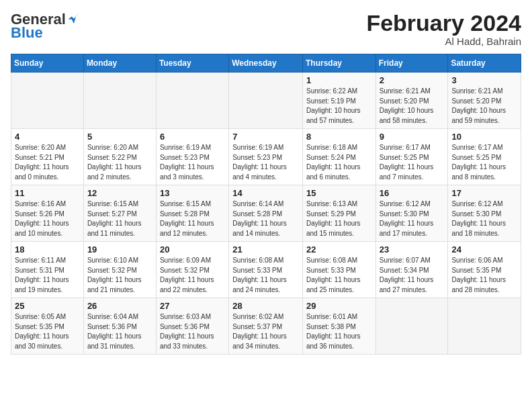 Image resolution: width=532 pixels, height=411 pixels. What do you see at coordinates (266, 306) in the screenshot?
I see `day-number: 28` at bounding box center [266, 306].